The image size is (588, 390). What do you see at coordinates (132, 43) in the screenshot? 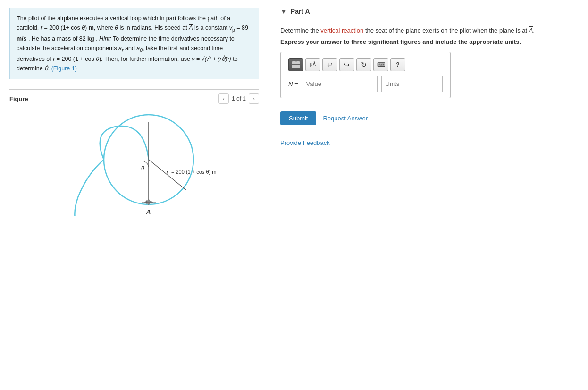
I see `problem-text: The pilot of the airplane executes a ver…` at bounding box center [132, 43].